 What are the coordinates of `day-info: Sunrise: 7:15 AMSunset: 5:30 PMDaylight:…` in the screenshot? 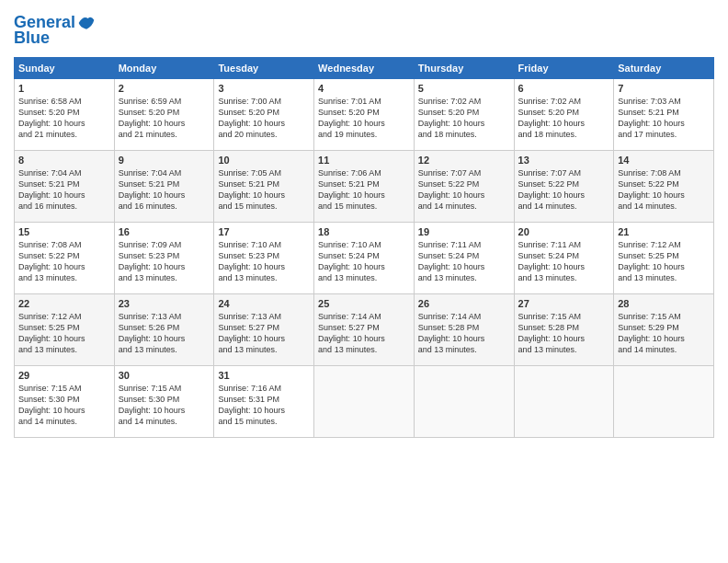 It's located at (165, 405).